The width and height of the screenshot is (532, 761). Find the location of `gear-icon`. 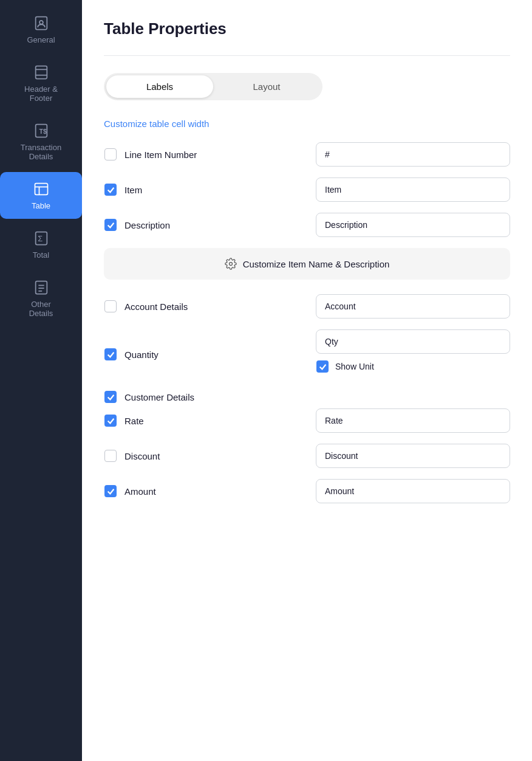

gear-icon is located at coordinates (231, 264).